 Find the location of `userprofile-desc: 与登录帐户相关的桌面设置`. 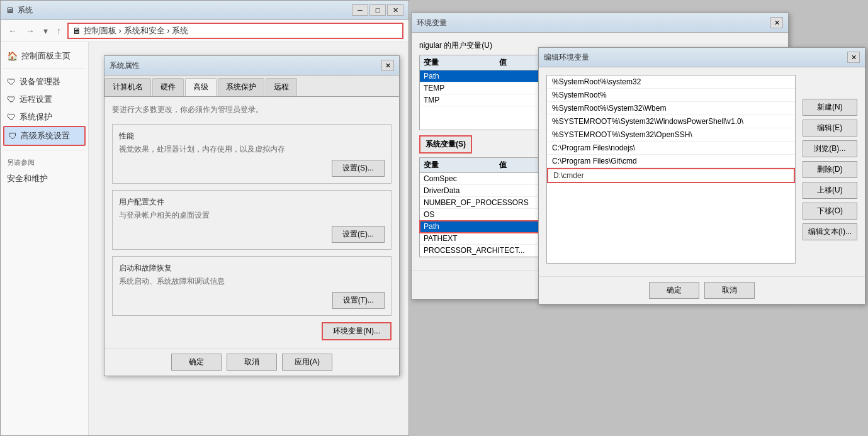

userprofile-desc: 与登录帐户相关的桌面设置 is located at coordinates (252, 215).